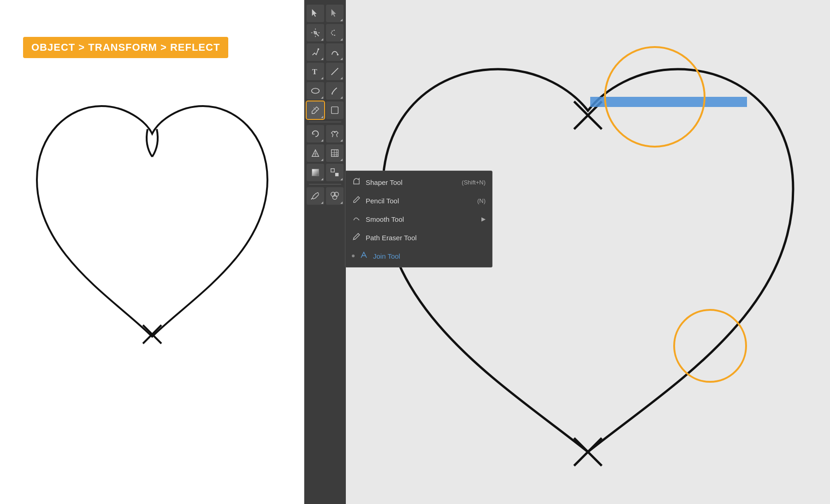 This screenshot has width=830, height=504. Describe the element at coordinates (315, 110) in the screenshot. I see `pencil-group-tool-button` at that location.